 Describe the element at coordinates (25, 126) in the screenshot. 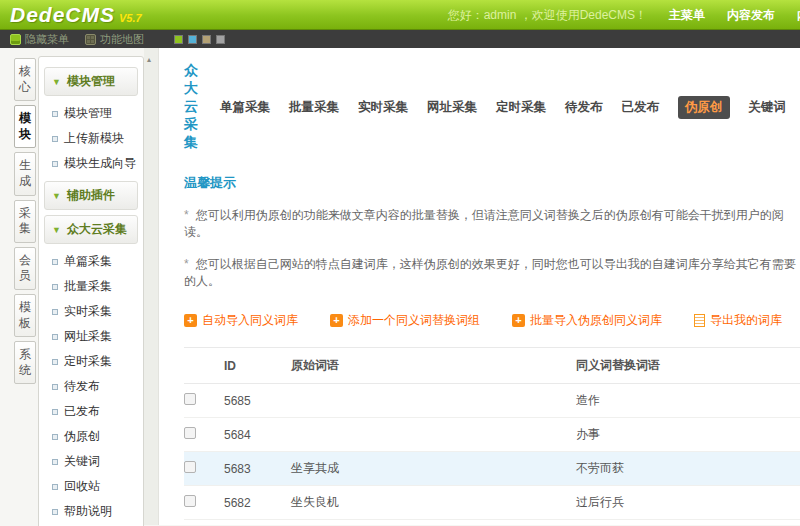

I see `sidebar-tab-模块: 模 块` at that location.